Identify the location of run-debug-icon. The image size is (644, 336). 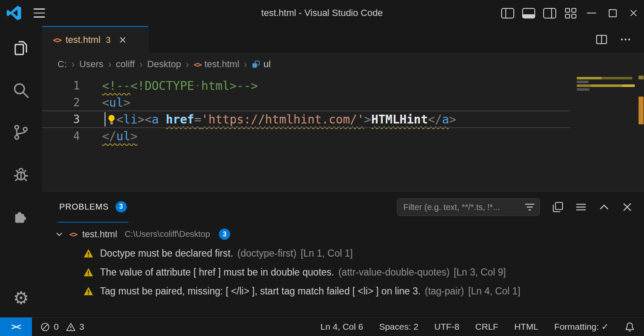
(21, 174).